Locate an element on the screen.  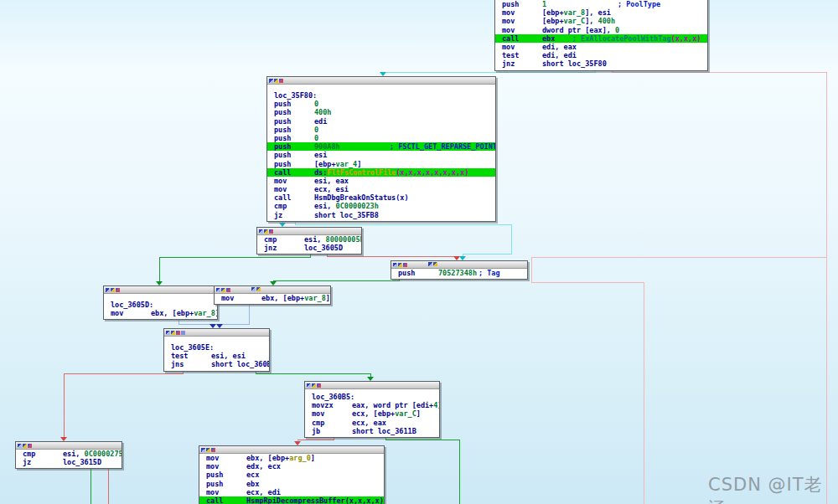
graph-node-decompress-call: movebx, [ebp+arg_0]movedx, ecxpushecxpus… is located at coordinates (292, 475).